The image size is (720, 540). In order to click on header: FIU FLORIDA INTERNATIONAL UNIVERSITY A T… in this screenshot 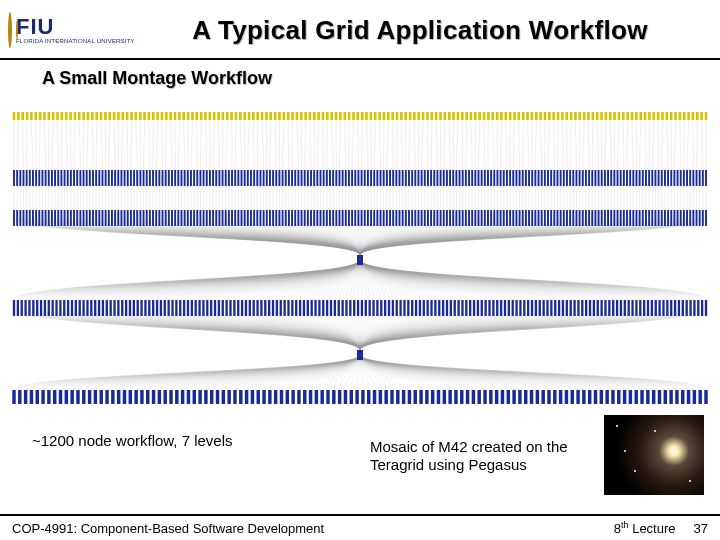, I will do `click(360, 30)`.